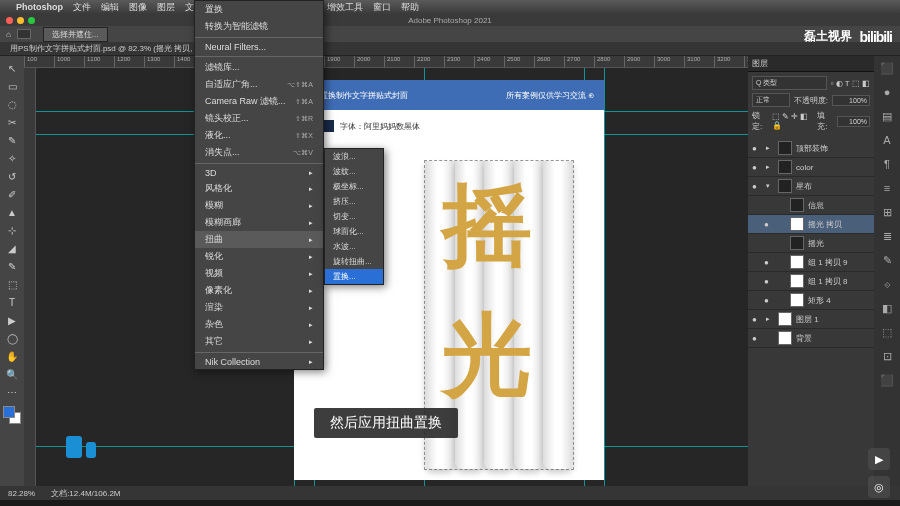  What do you see at coordinates (816, 244) in the screenshot?
I see `layer-name: 摇光` at bounding box center [816, 244].